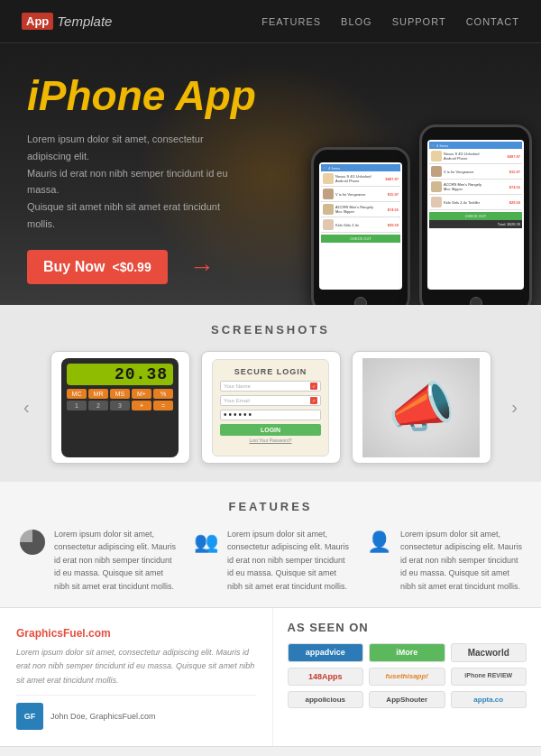  Describe the element at coordinates (27, 408) in the screenshot. I see `prev-arrow: ‹` at that location.